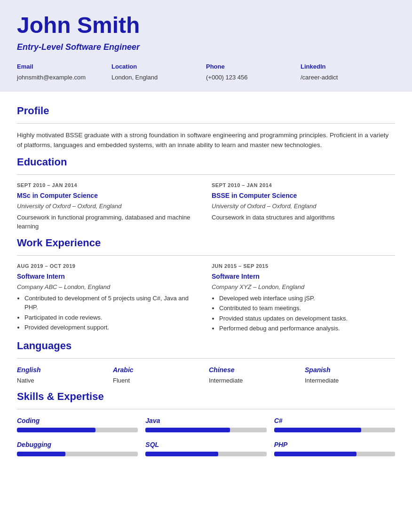  Describe the element at coordinates (303, 185) in the screenshot. I see `edu-date-1: SEPT 2010 – JAN 2014` at that location.